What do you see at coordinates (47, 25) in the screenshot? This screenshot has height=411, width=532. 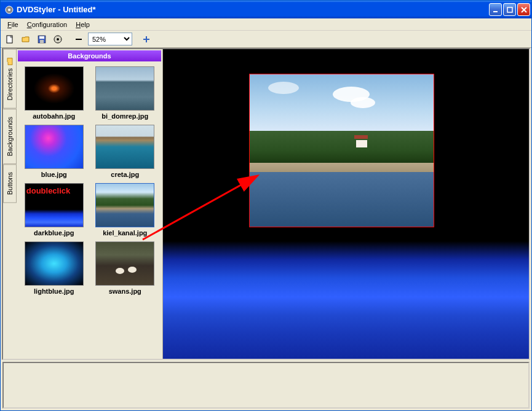 I see `menu-configuration: Configuration` at bounding box center [47, 25].